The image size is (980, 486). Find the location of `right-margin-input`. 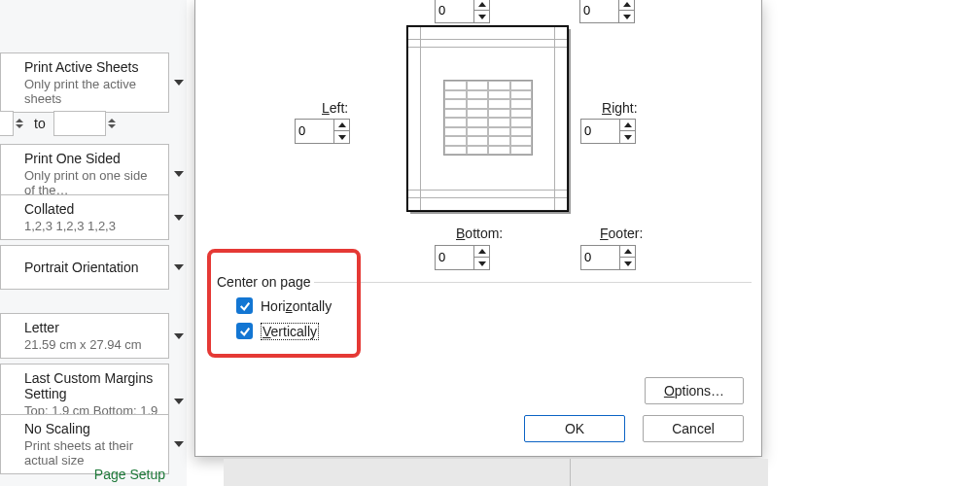

right-margin-input is located at coordinates (609, 131).